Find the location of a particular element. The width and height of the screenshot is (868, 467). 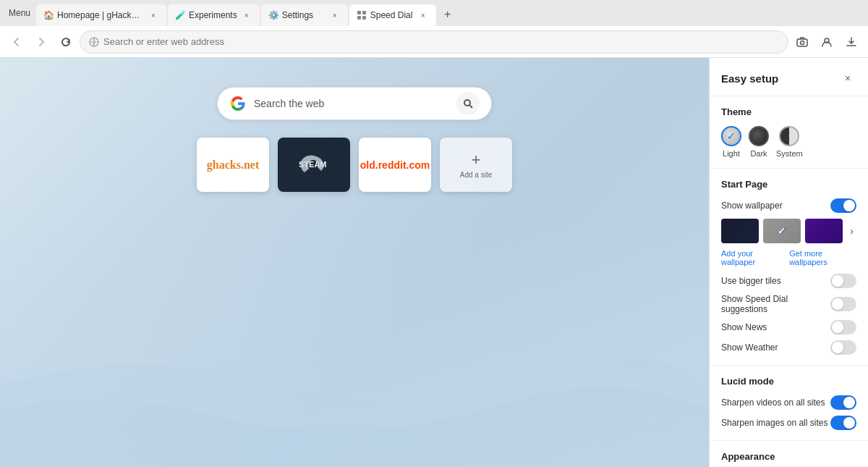

lucid-mode-title: Lucid mode is located at coordinates (788, 381).